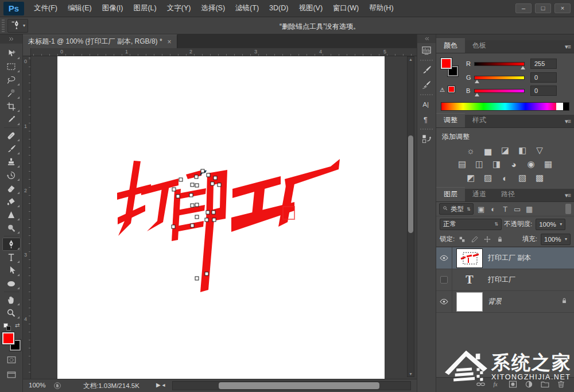  I want to click on tab-close-icon: ×, so click(170, 42).